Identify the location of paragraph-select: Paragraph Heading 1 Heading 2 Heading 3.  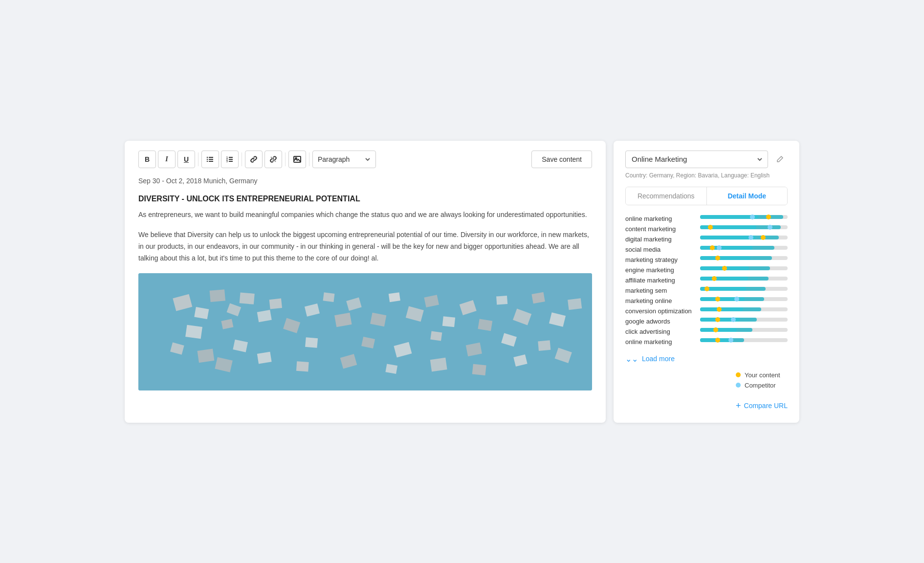
(344, 159).